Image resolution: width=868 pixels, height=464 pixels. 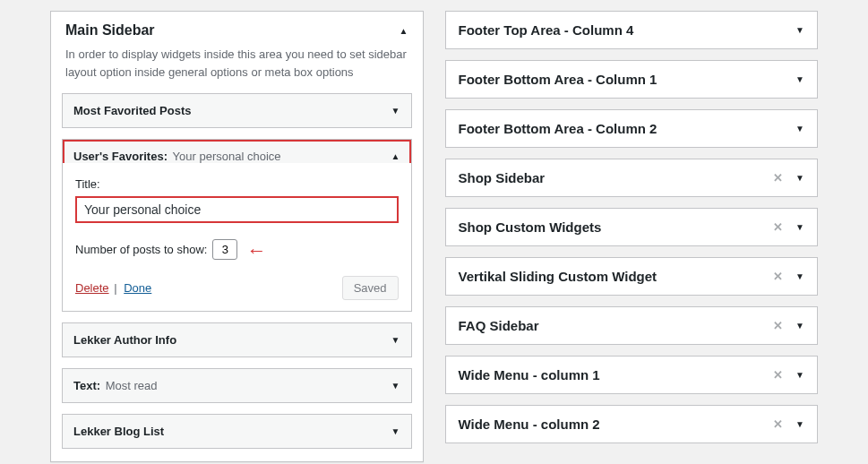 What do you see at coordinates (632, 177) in the screenshot?
I see `sidebar-area-item: Shop Sidebar✕▼` at bounding box center [632, 177].